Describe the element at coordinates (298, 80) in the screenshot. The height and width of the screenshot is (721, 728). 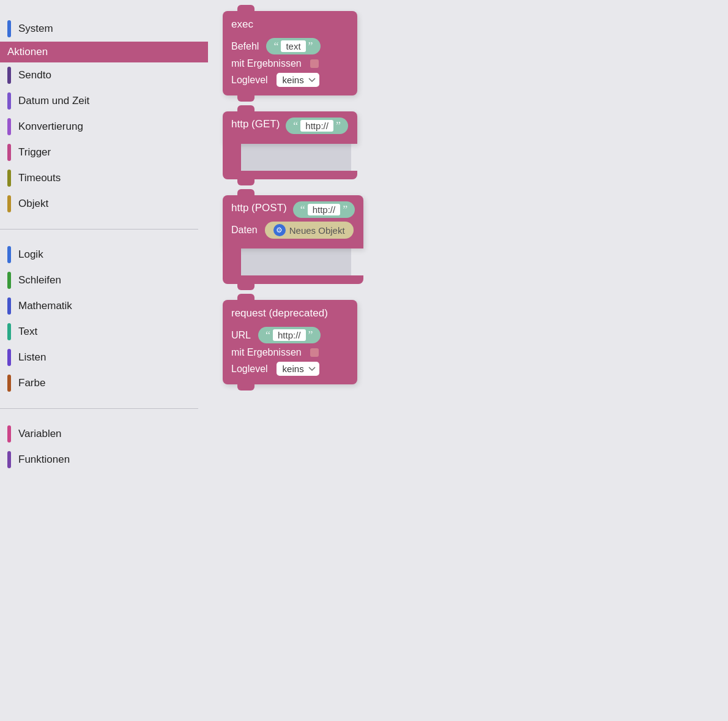
I see `exec-loglevel-dropdown: keins` at that location.